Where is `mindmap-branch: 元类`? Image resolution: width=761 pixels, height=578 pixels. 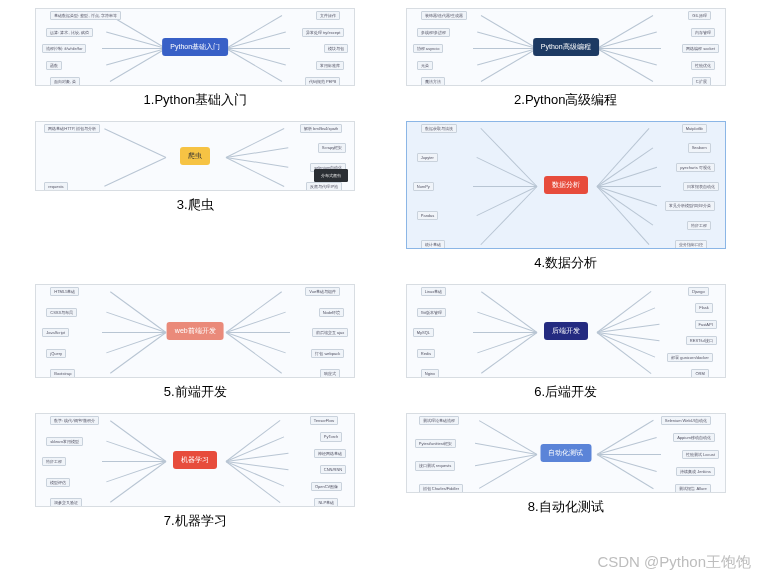 mindmap-branch: 元类 is located at coordinates (425, 66).